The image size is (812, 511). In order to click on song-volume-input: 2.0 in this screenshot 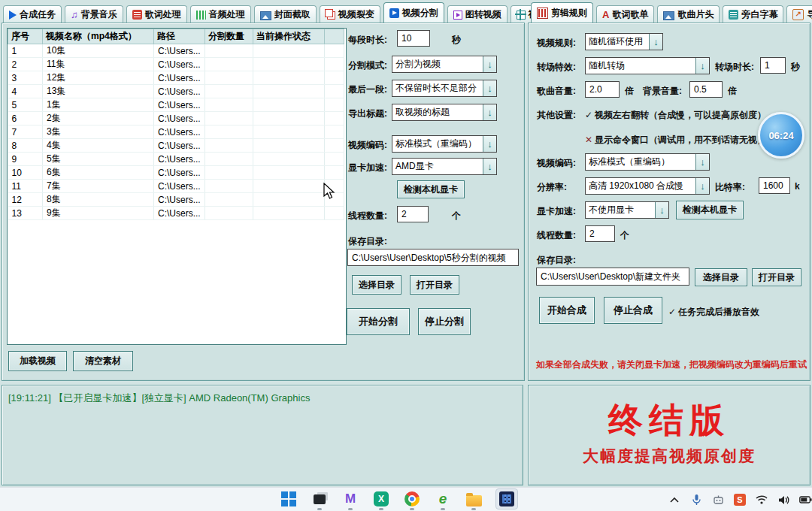, I will do `click(602, 89)`.